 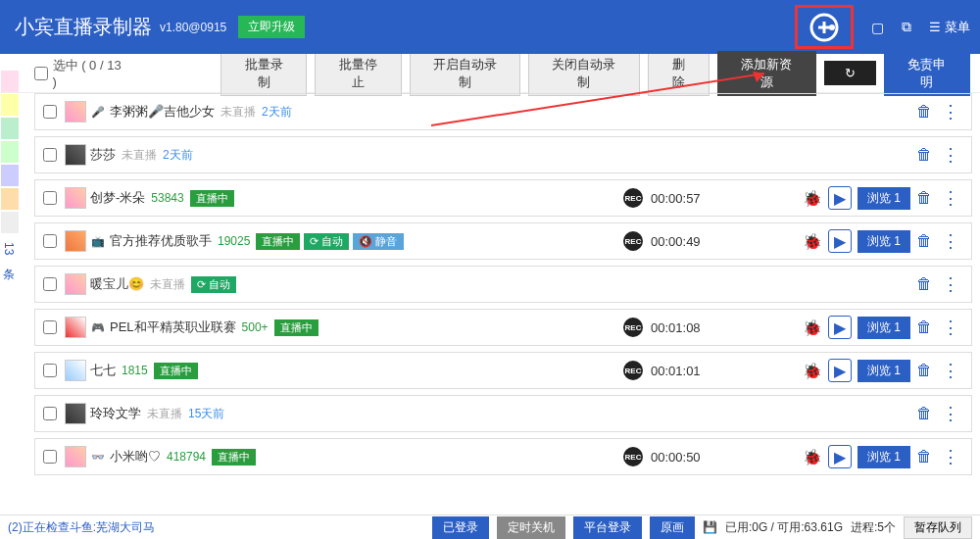 I want to click on batch-record-button: 批量录制, so click(x=264, y=74).